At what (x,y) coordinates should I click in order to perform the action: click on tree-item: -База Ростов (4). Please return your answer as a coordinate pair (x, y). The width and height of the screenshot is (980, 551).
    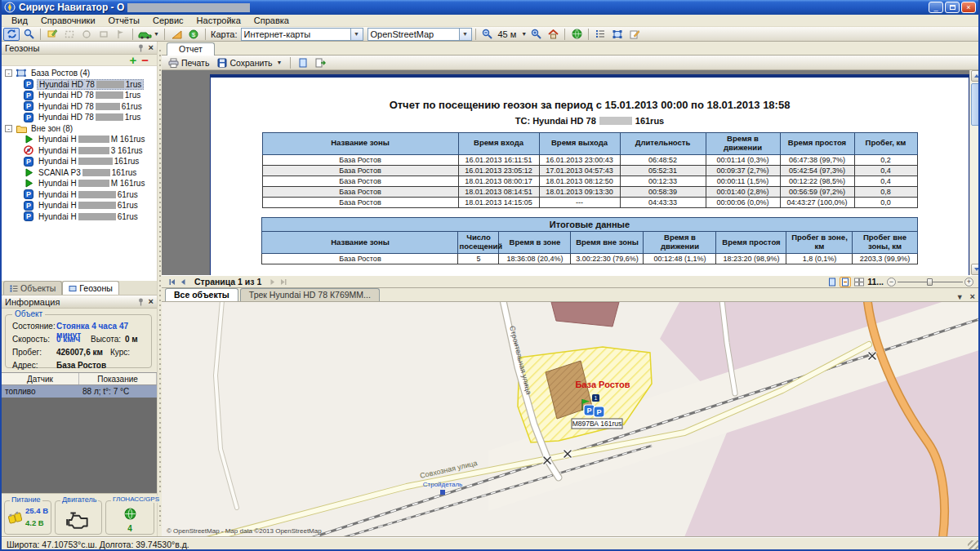
    Looking at the image, I should click on (79, 73).